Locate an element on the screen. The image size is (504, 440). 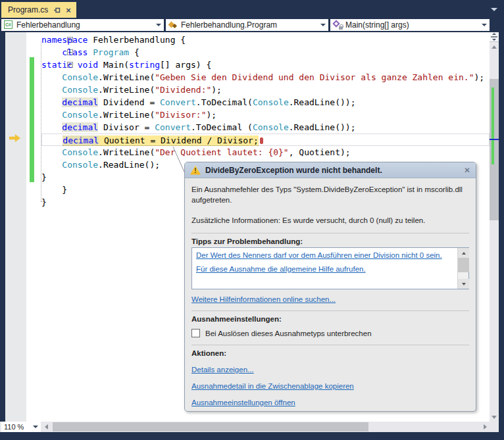
horizontal-scrollbar-thumb is located at coordinates (211, 427).